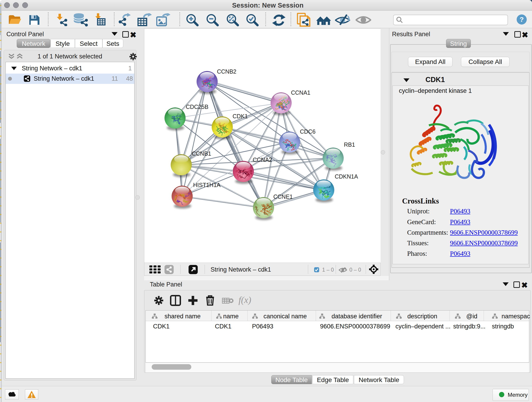  I want to click on svg-text: CCNA2, so click(263, 160).